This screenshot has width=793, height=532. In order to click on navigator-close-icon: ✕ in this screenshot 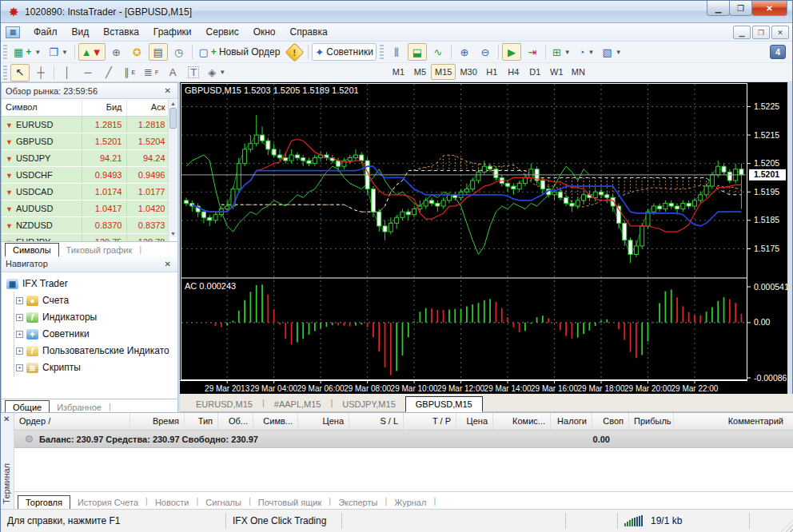, I will do `click(168, 264)`.